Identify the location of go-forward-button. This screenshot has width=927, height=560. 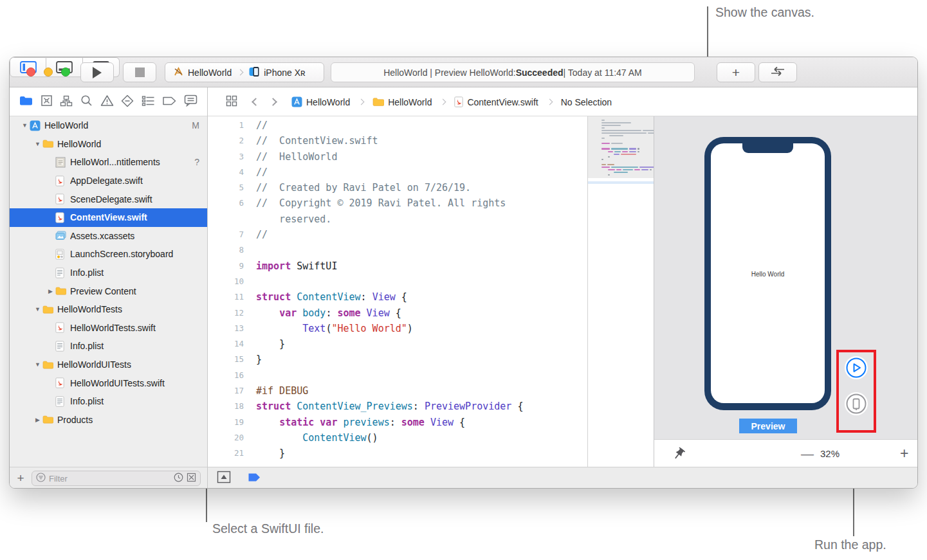
(273, 102).